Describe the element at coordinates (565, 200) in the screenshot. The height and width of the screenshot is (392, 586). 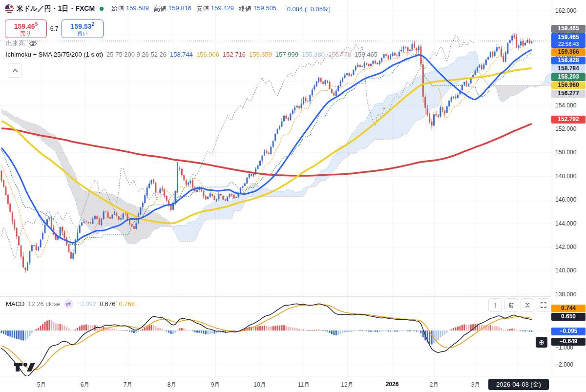
I see `price-tick: 146.000` at that location.